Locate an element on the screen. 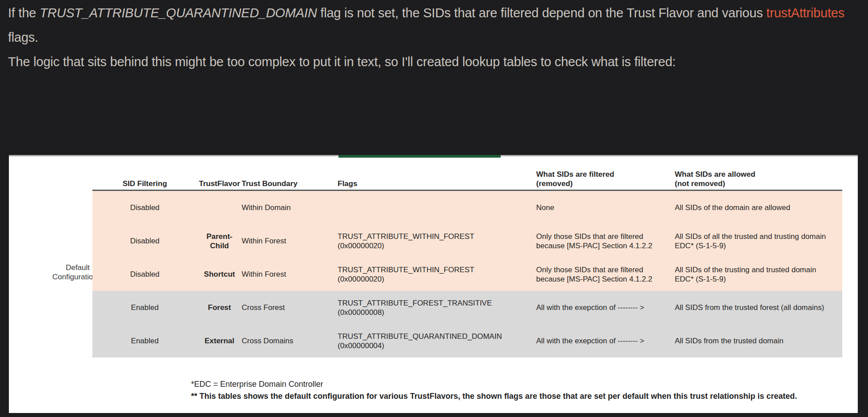 The height and width of the screenshot is (417, 868). cell-sids-allowed: All SIDs of the domain are allowed is located at coordinates (753, 208).